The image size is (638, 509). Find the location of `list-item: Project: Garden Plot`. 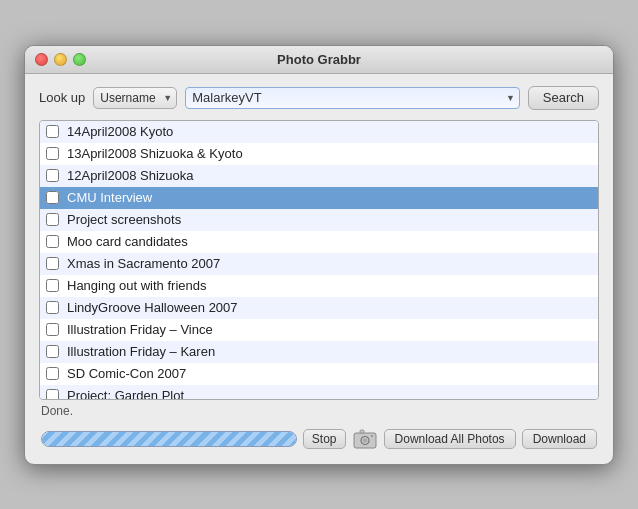

list-item: Project: Garden Plot is located at coordinates (319, 392).